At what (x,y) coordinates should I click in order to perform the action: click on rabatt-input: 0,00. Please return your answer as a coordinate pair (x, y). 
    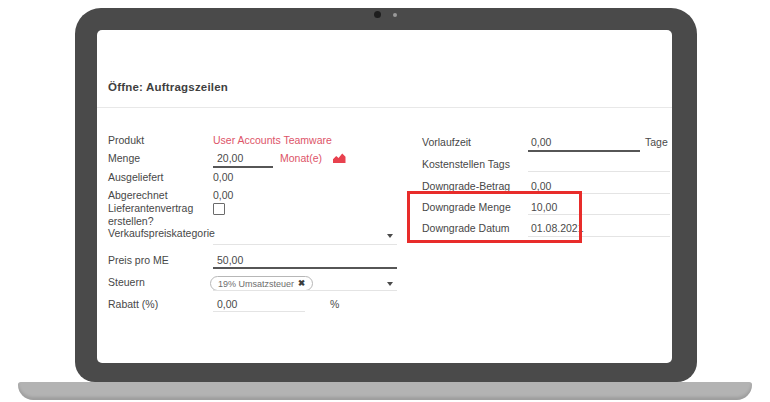
    Looking at the image, I should click on (227, 304).